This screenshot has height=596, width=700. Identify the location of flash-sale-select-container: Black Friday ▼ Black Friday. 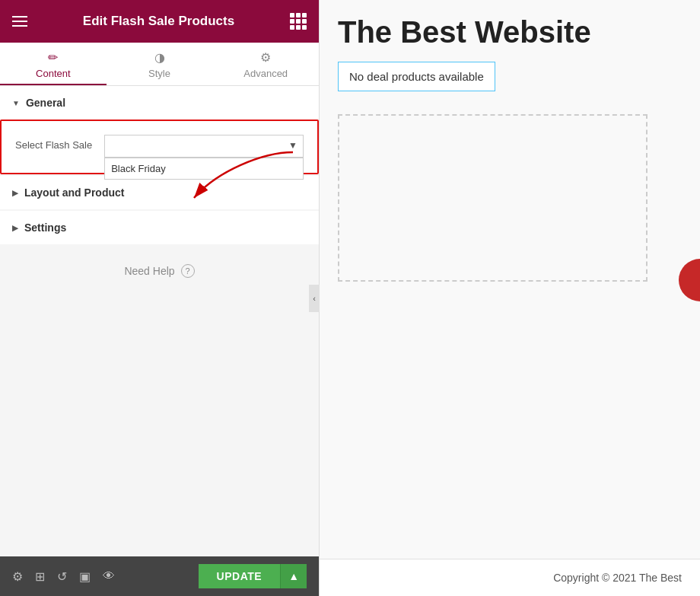
(204, 146).